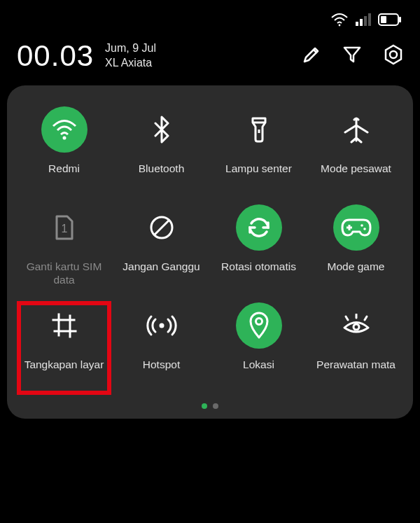 This screenshot has height=523, width=420. I want to click on tile-label: Mode game, so click(356, 267).